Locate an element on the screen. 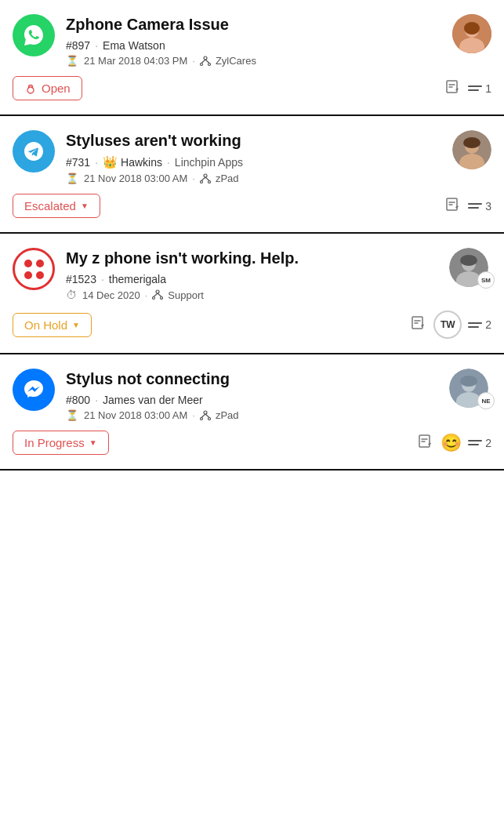 The width and height of the screenshot is (504, 814). whatsapp-icon is located at coordinates (34, 35).